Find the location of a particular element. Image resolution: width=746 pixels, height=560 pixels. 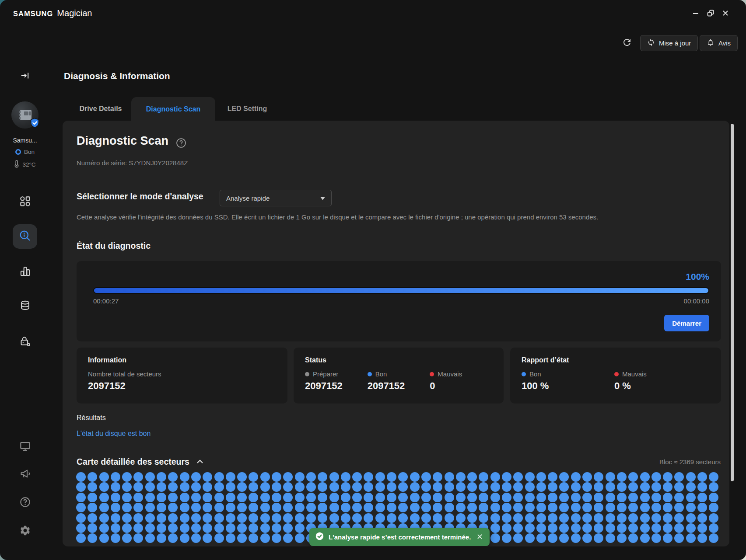

total-sectors-value: 2097152 is located at coordinates (182, 386).